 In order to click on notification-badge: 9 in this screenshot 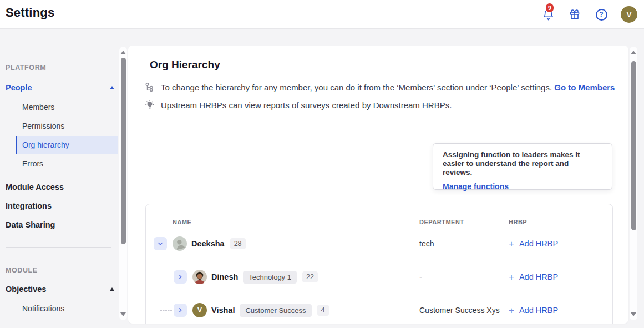, I will do `click(550, 8)`.